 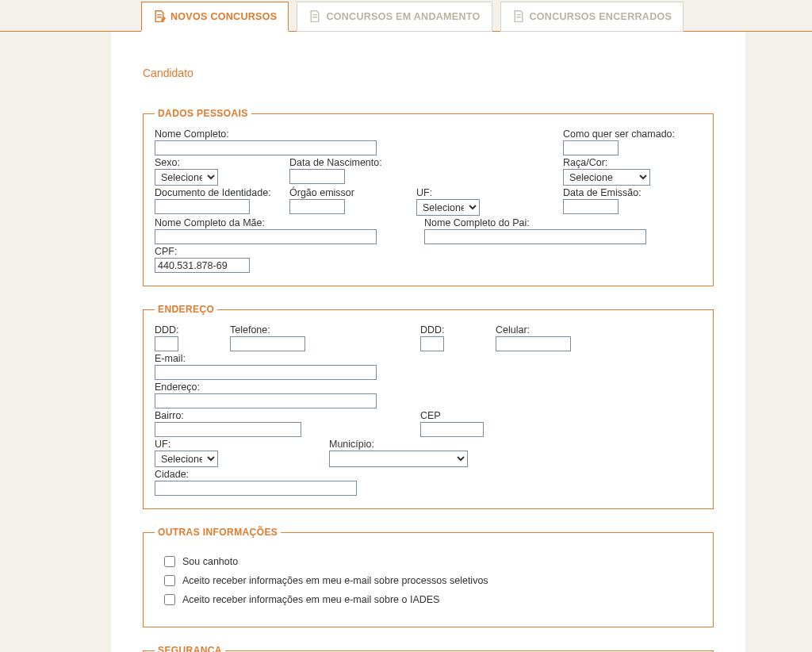 What do you see at coordinates (325, 330) in the screenshot?
I see `label-telefone: Telefone:` at bounding box center [325, 330].